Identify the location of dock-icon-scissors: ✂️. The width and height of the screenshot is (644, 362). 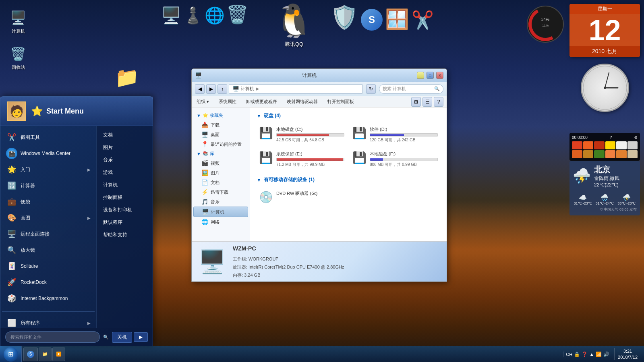
(423, 20).